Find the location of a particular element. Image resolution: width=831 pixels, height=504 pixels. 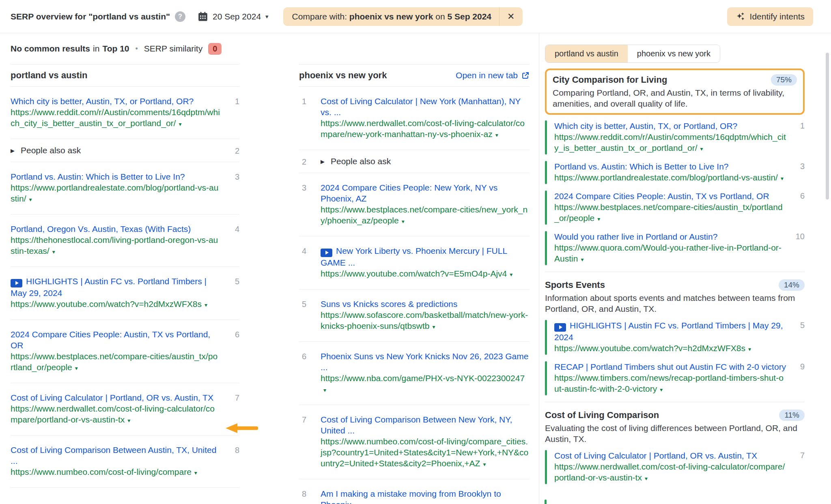

mid-column-title: phoenix vs new york is located at coordinates (343, 75).